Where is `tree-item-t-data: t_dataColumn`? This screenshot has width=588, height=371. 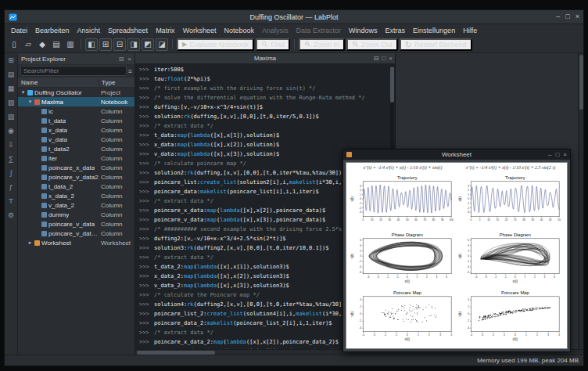 tree-item-t-data: t_dataColumn is located at coordinates (77, 121).